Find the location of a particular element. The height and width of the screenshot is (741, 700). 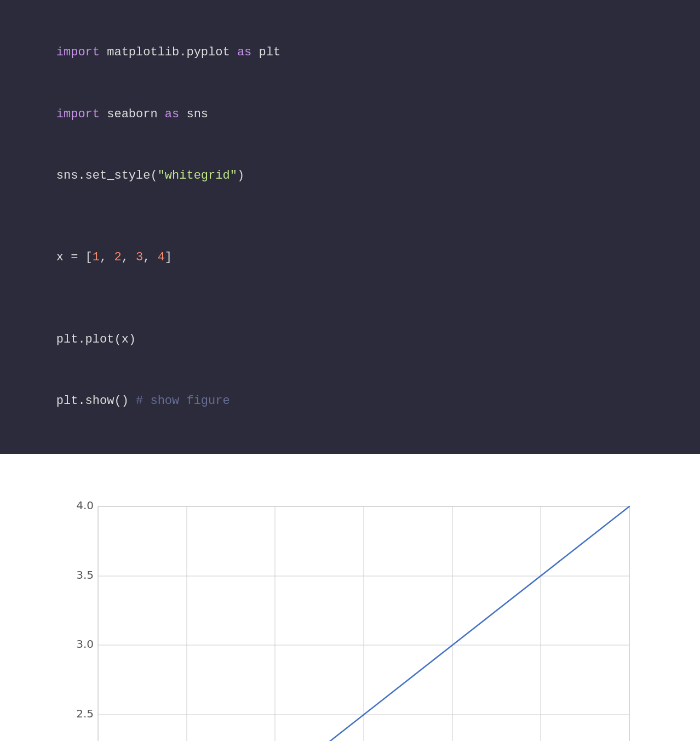

eq-bracket: = [ is located at coordinates (78, 258).